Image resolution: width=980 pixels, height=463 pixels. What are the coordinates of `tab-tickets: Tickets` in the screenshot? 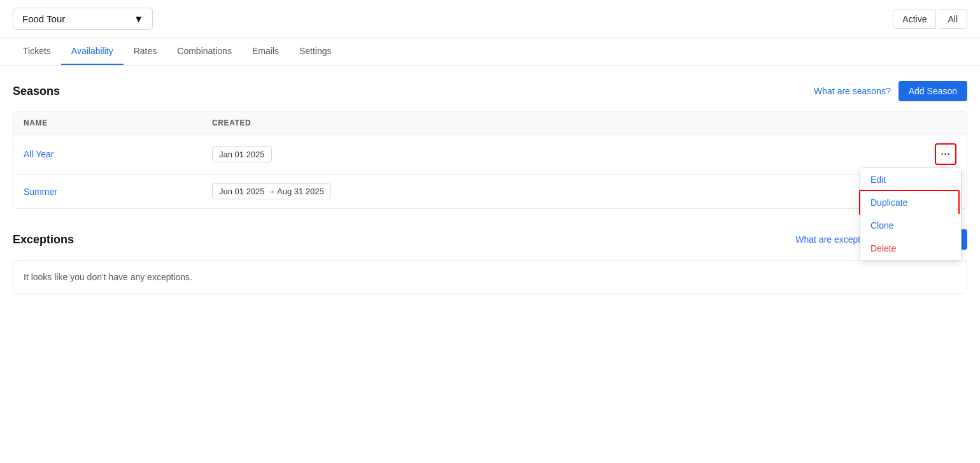 It's located at (37, 52).